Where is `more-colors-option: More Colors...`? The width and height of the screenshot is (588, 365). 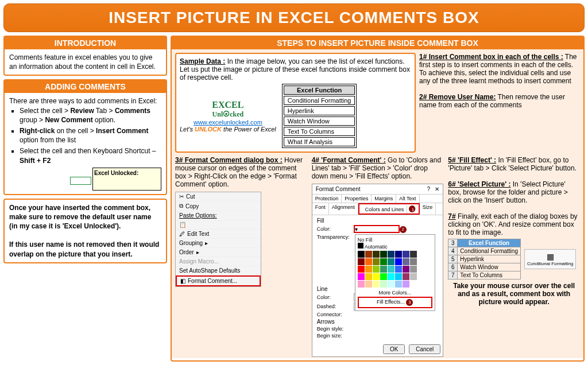 more-colors-option: More Colors... is located at coordinates (395, 293).